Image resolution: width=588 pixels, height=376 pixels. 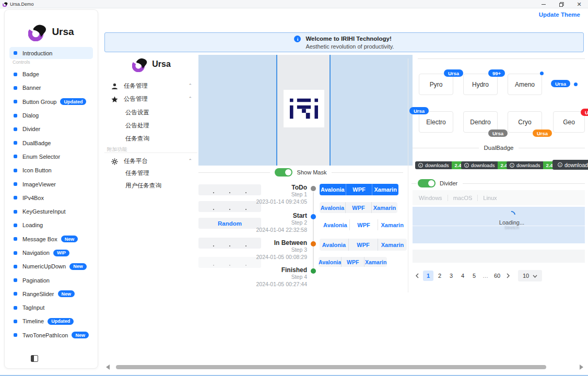 What do you see at coordinates (419, 111) in the screenshot?
I see `corner-badge: Ursa` at bounding box center [419, 111].